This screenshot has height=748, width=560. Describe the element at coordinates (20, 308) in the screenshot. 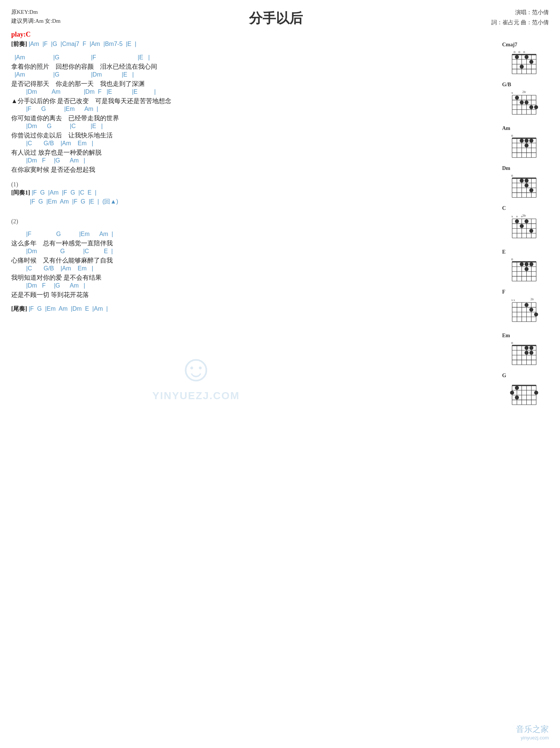

I see `outro-label: [尾奏]` at that location.